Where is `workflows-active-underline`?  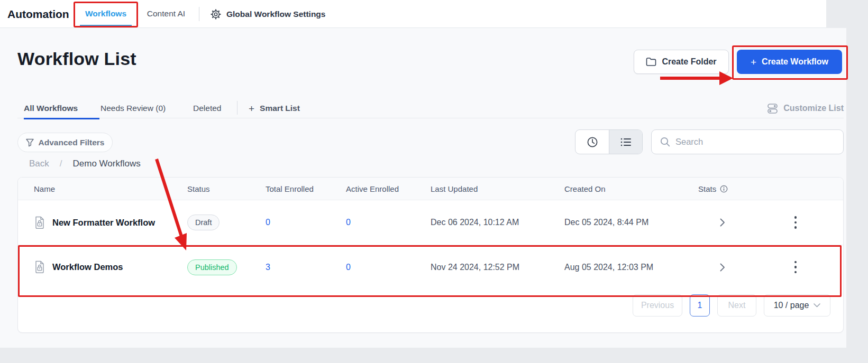
workflows-active-underline is located at coordinates (106, 25).